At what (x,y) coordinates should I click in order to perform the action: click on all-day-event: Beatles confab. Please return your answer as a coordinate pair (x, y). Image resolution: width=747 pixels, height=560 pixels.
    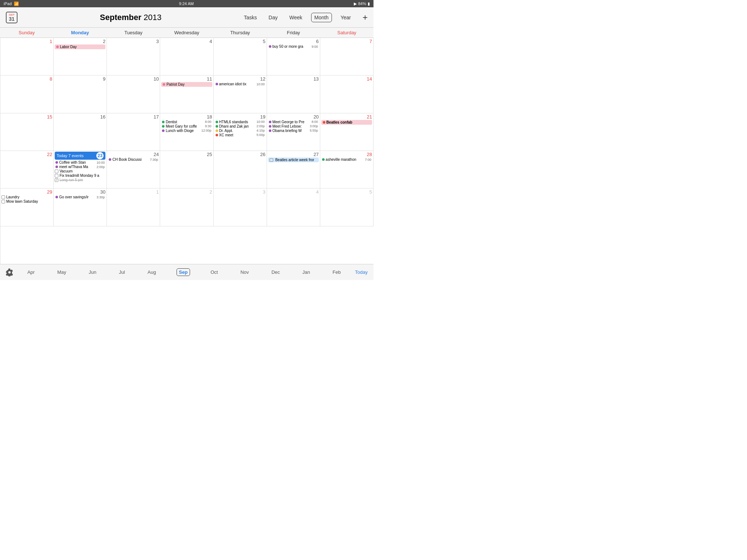
    Looking at the image, I should click on (347, 122).